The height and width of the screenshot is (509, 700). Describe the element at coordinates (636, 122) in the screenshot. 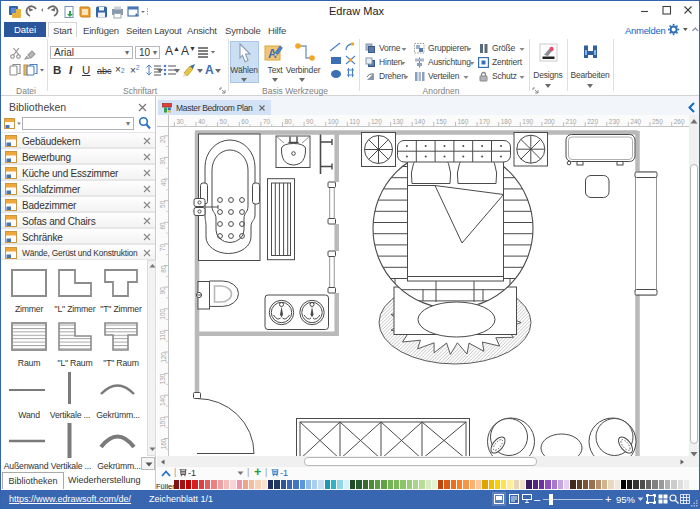

I see `svg-text: 240` at that location.